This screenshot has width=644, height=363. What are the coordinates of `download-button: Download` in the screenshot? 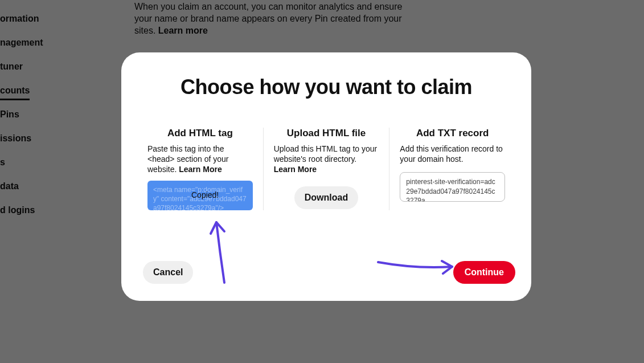 It's located at (326, 198).